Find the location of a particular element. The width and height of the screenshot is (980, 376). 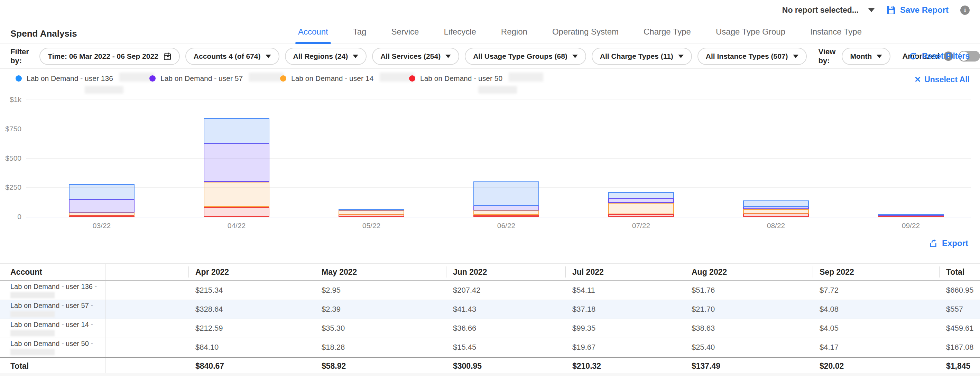

cell-may-2022: $2.95 is located at coordinates (380, 290).